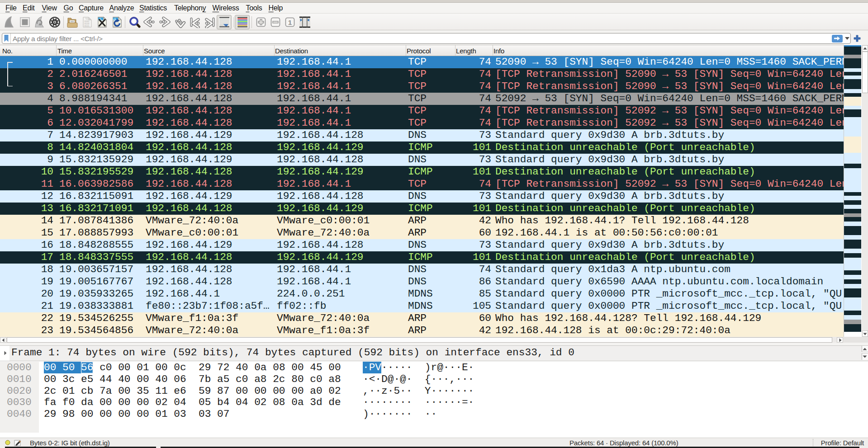  I want to click on svg-text: 1, so click(290, 23).